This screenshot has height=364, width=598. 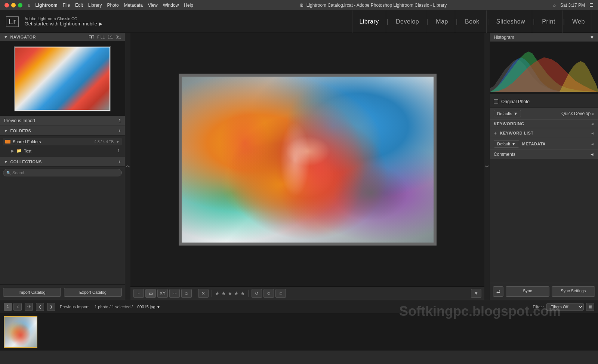 What do you see at coordinates (187, 293) in the screenshot?
I see `people-view-button: ☺` at bounding box center [187, 293].